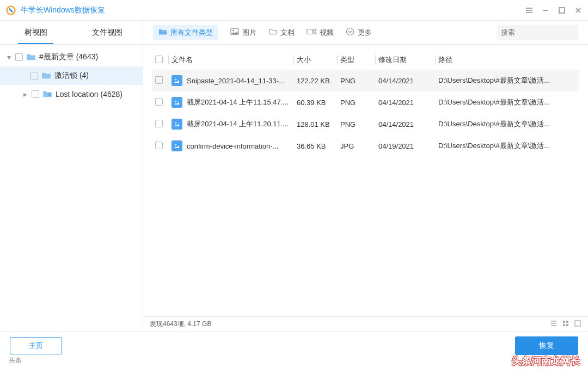 Image resolution: width=588 pixels, height=374 pixels. What do you see at coordinates (177, 81) in the screenshot?
I see `image-file-icon` at bounding box center [177, 81].